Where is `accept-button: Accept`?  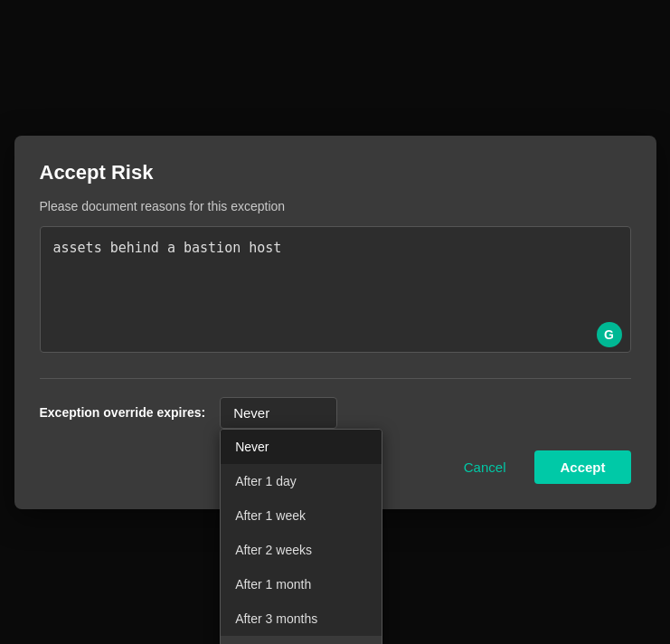 accept-button: Accept is located at coordinates (582, 467).